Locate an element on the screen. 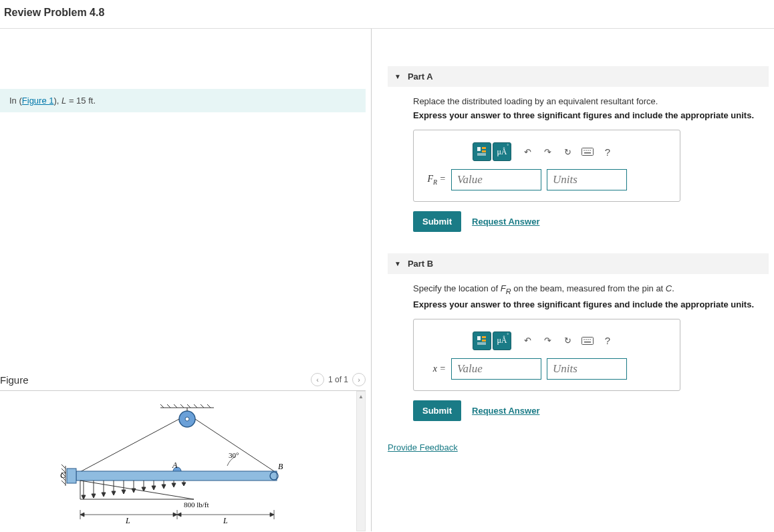 The image size is (774, 532). part-a-prompt: Replace the distributed loading by an eq… is located at coordinates (588, 102).